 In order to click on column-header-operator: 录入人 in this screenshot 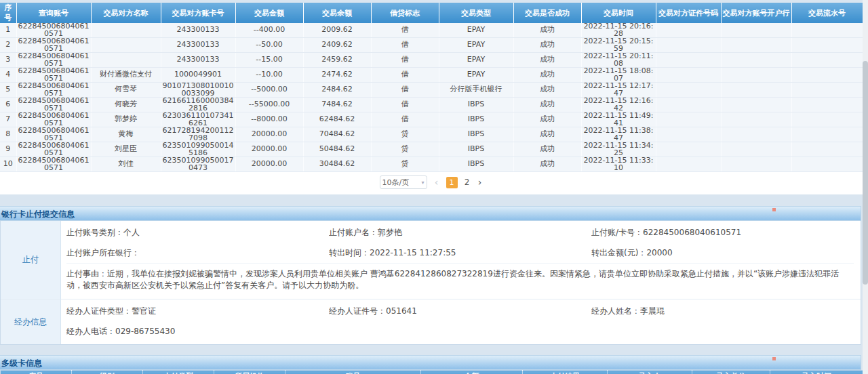, I will do `click(650, 373)`.